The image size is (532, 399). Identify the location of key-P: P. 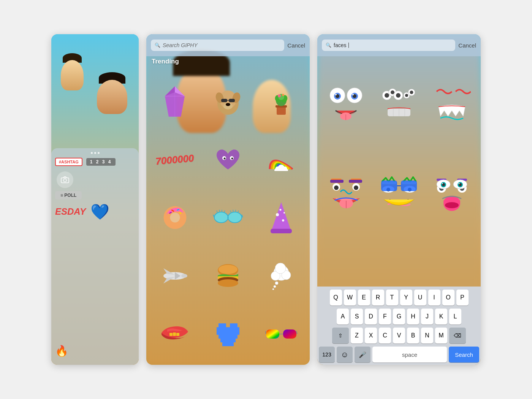
(462, 298).